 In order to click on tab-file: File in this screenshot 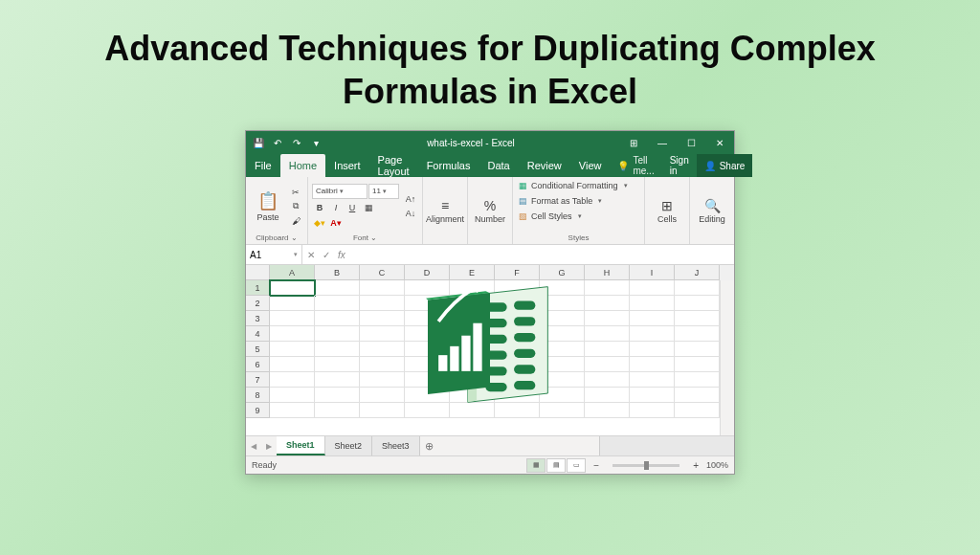, I will do `click(263, 166)`.